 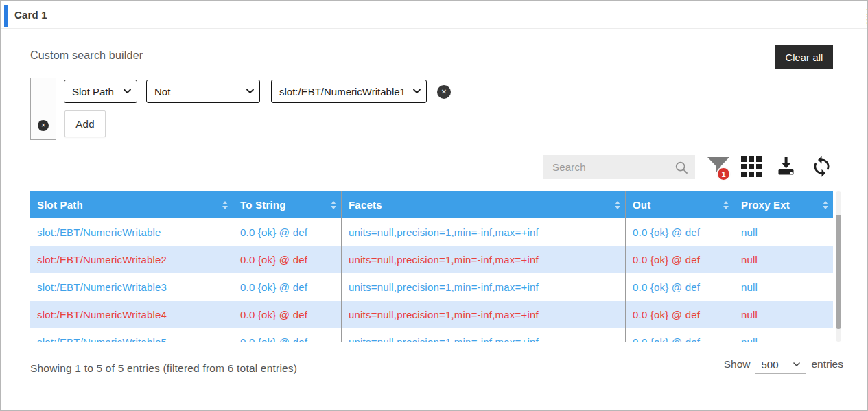 What do you see at coordinates (132, 314) in the screenshot?
I see `cell-slot-path: slot:/EBT/NumericWritable4` at bounding box center [132, 314].